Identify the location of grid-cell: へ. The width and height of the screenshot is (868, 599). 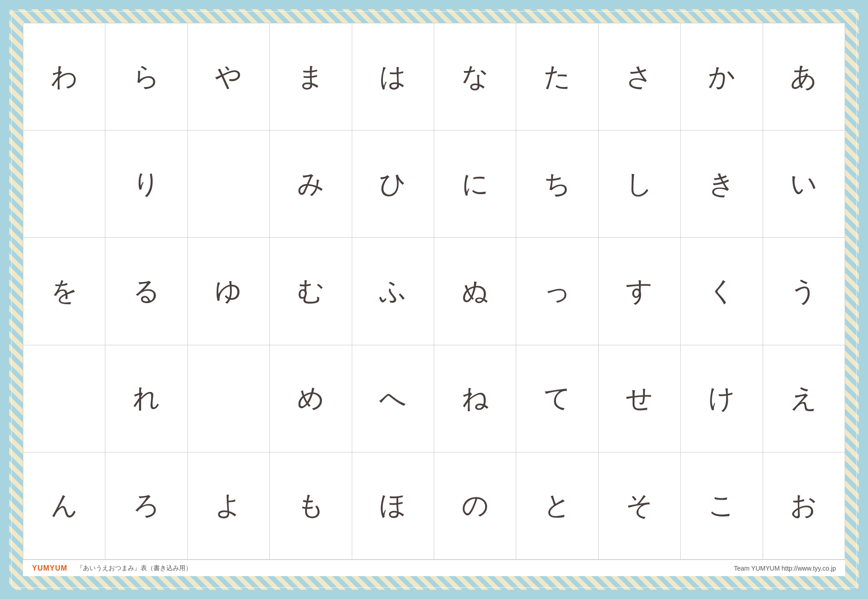
(393, 399).